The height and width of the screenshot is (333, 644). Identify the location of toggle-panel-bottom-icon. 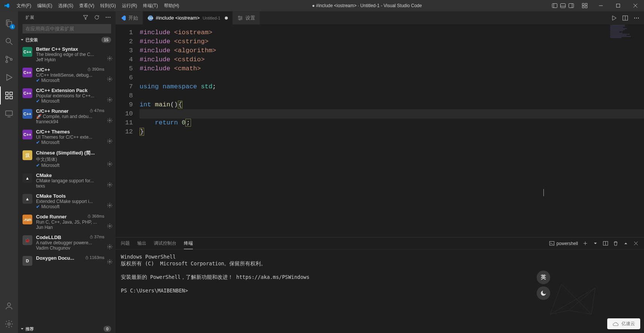
(563, 6).